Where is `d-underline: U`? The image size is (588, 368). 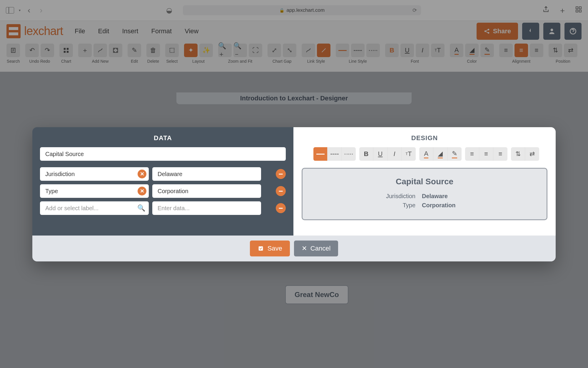 d-underline: U is located at coordinates (380, 154).